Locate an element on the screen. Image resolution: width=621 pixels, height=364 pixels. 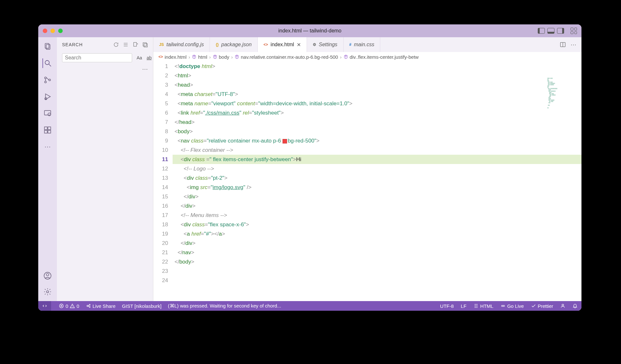
refresh-icon is located at coordinates (116, 45).